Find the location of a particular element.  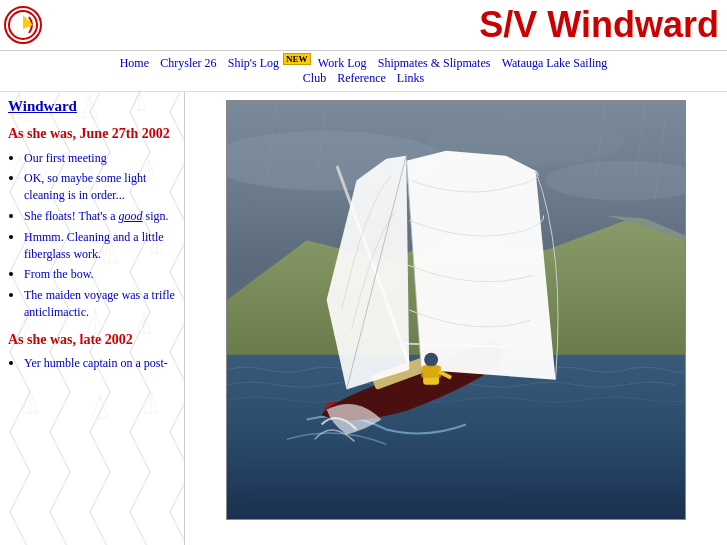

italic-good: good is located at coordinates (131, 216).